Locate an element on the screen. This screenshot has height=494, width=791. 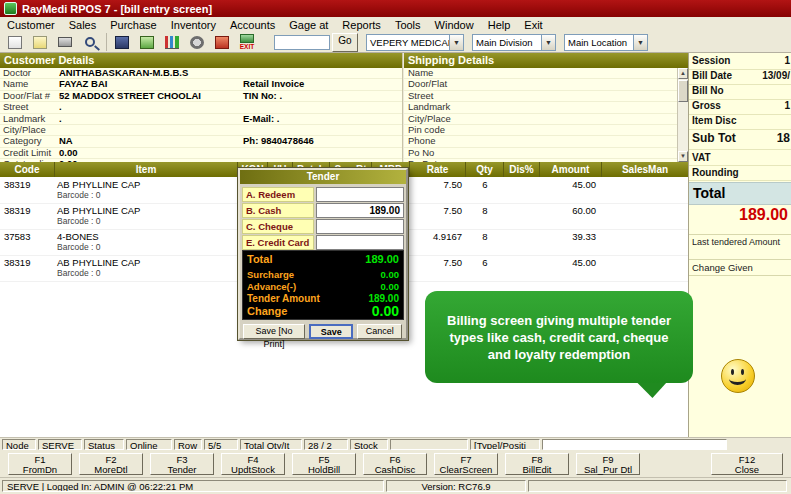
field-label: Landmark is located at coordinates (432, 107).